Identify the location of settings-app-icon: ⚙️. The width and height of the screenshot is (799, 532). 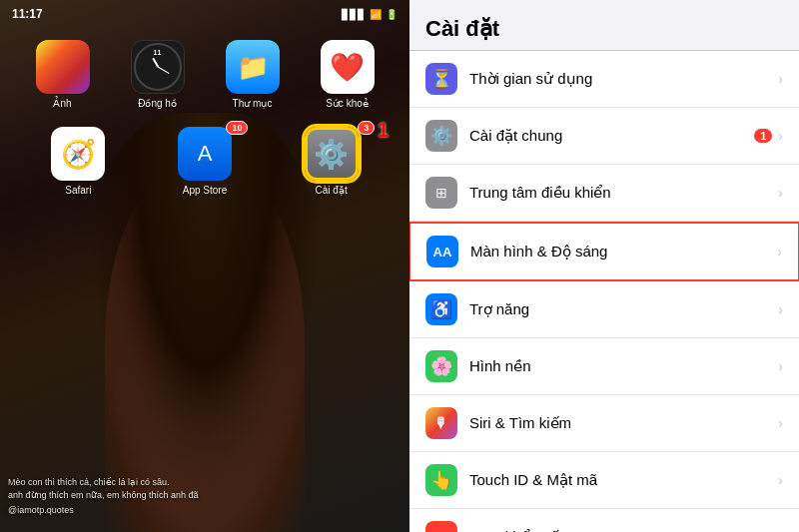
(332, 154).